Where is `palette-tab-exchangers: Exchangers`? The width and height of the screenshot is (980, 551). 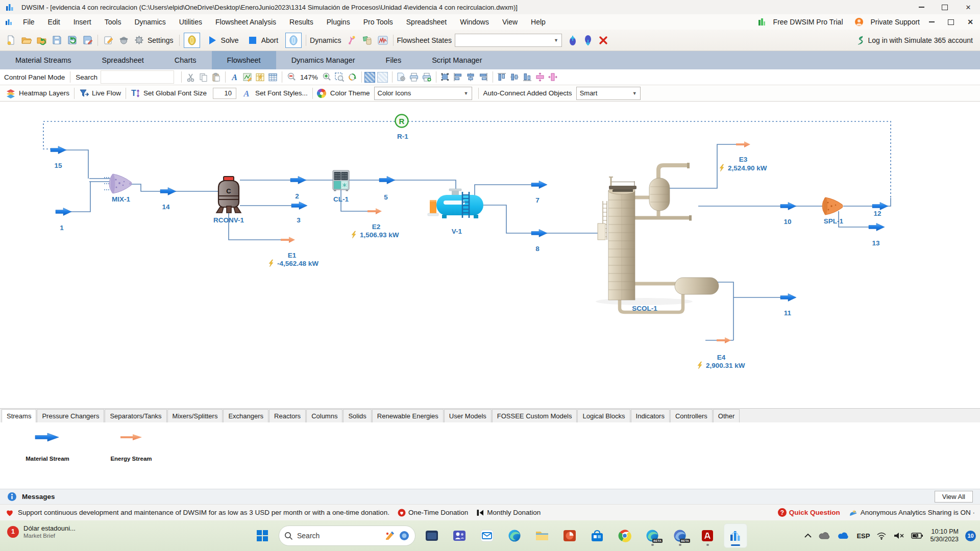
palette-tab-exchangers: Exchangers is located at coordinates (246, 416).